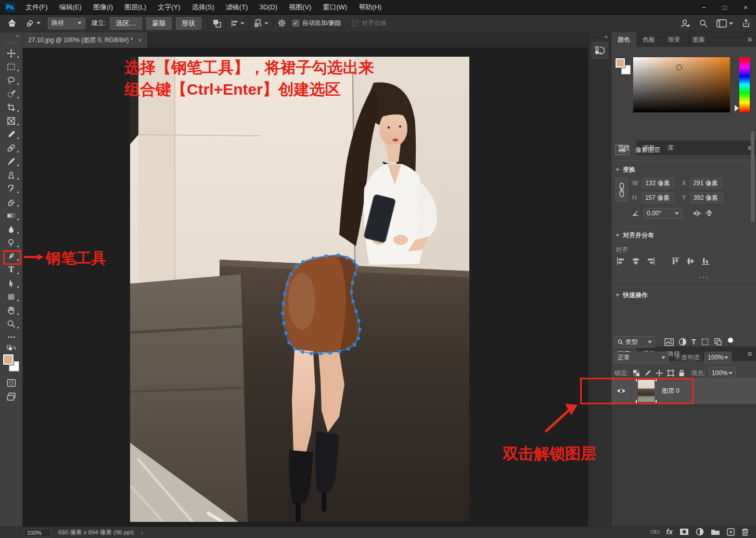 The image size is (756, 538). Describe the element at coordinates (126, 23) in the screenshot. I see `make-selection-button: 选区…` at that location.